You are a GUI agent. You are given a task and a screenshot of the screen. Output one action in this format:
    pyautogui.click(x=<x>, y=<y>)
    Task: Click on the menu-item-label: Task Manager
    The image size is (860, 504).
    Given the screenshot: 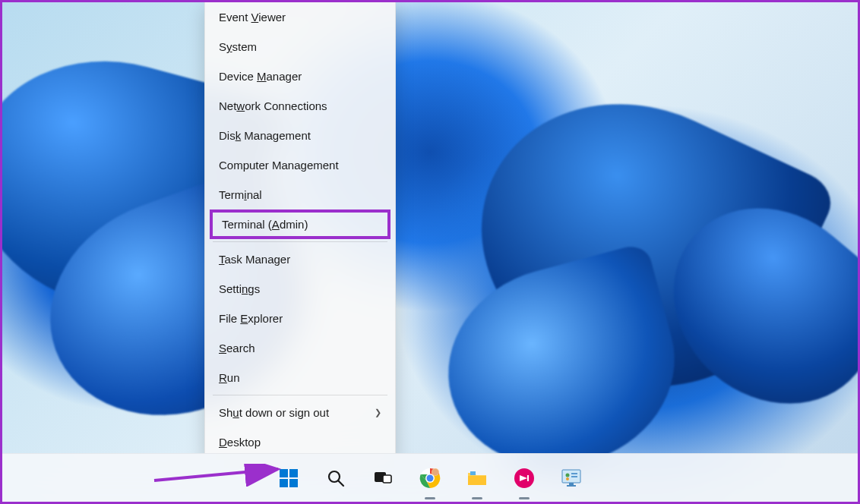 What is the action you would take?
    pyautogui.click(x=255, y=260)
    